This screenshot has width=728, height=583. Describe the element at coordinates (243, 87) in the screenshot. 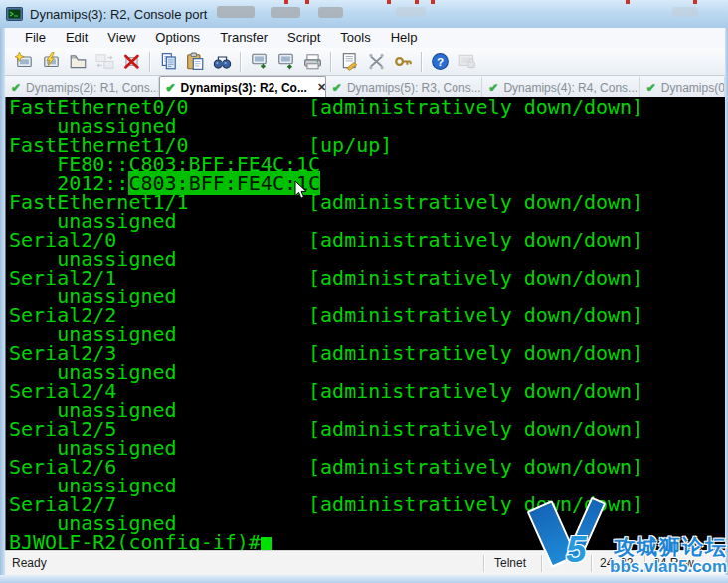

I see `session-tab-2: ✔Dynamips(3): R2, Co...✕` at that location.